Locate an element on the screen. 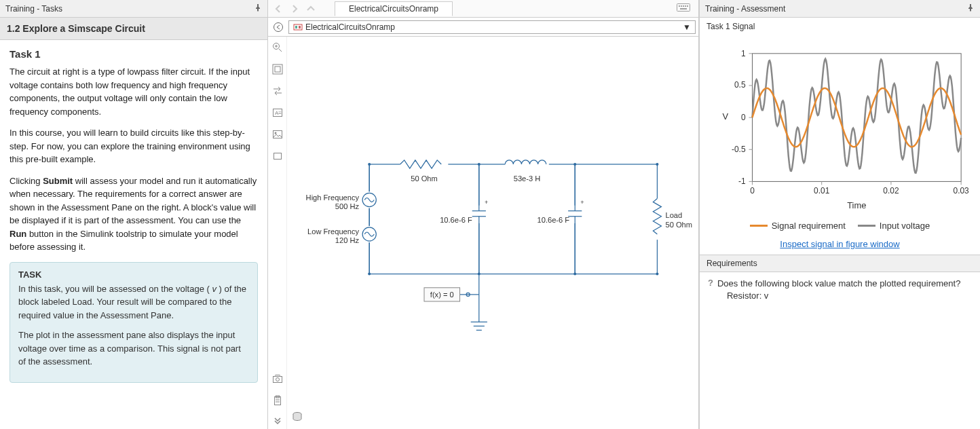 The image size is (980, 429). assessment-title: Training - Assessment is located at coordinates (745, 9).